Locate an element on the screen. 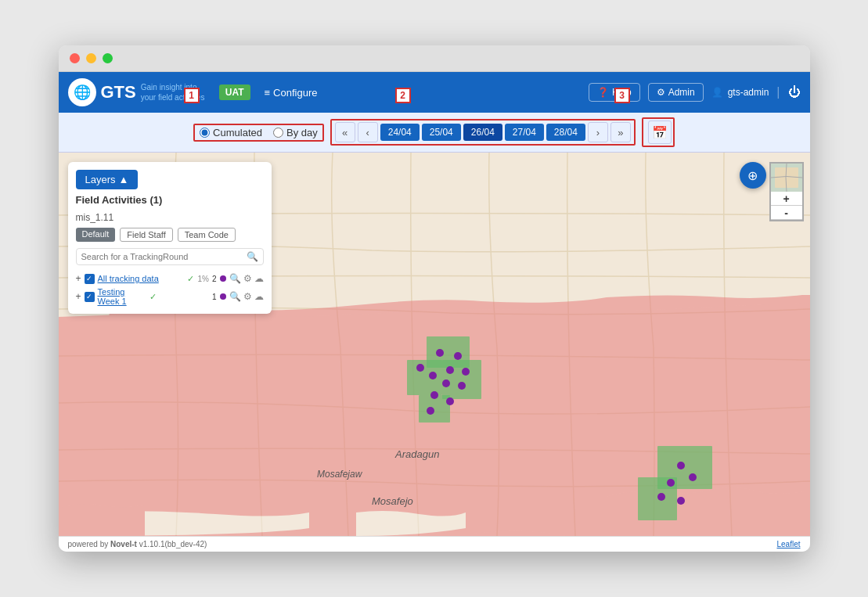 This screenshot has width=868, height=597. settings-icon-week1: ⚙ is located at coordinates (247, 297).